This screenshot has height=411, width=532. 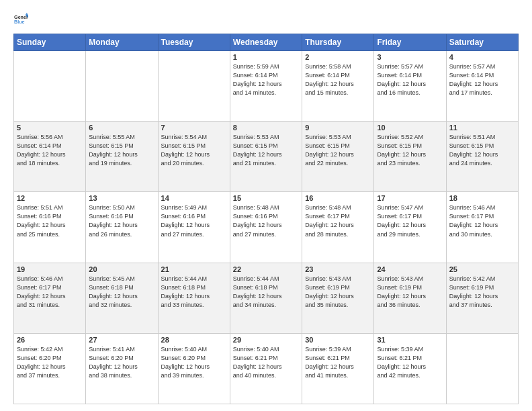 I want to click on day-info: Sunrise: 5:59 AM Sunset: 6:14 PM Dayligh…, so click(x=266, y=80).